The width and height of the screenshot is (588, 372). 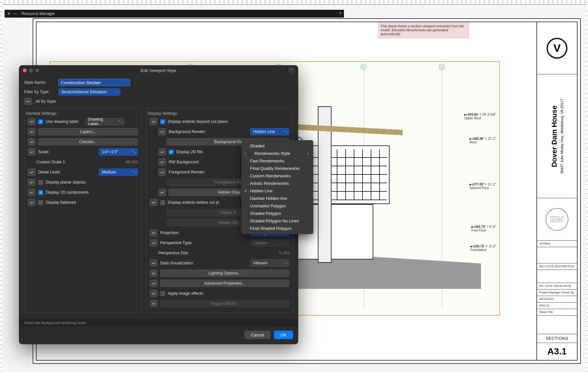 I want to click on sheet-annotation-note: This sheet shows a section viewport extr…, so click(x=424, y=30).